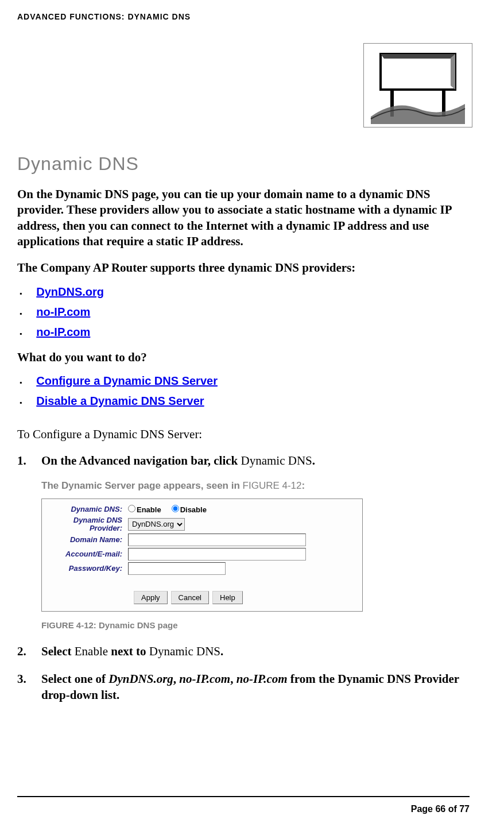 The image size is (504, 827). What do you see at coordinates (235, 218) in the screenshot?
I see `intro-paragraph: On the Dynamic DNS page, you can tie up …` at bounding box center [235, 218].